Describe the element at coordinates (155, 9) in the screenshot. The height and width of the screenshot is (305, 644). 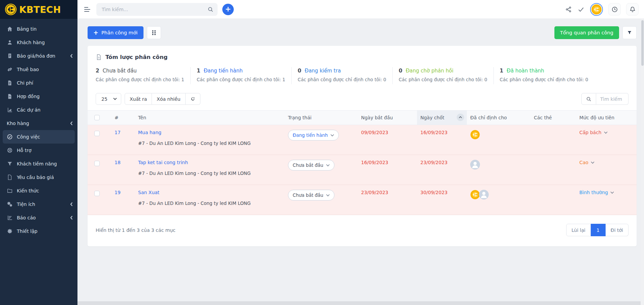
I see `global-search-input` at that location.